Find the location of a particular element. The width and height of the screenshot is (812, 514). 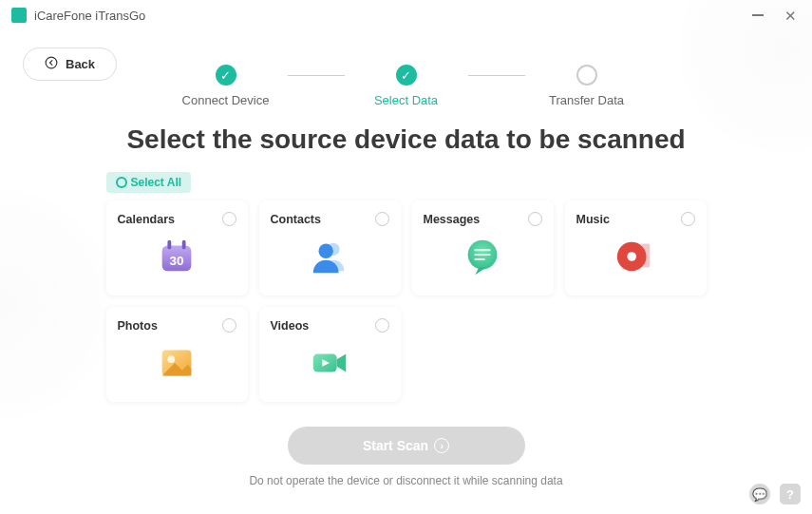

help-icon: ? is located at coordinates (790, 494).